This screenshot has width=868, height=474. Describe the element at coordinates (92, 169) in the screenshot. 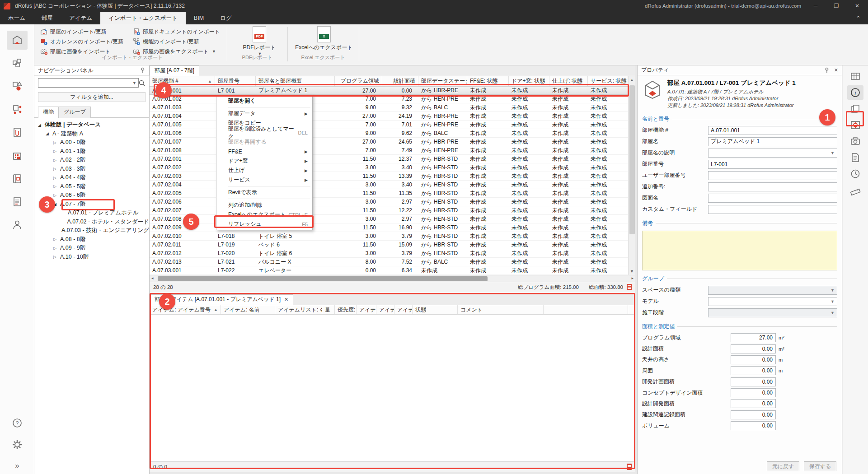

I see `tree-item: ▷A.03 - 3階` at that location.